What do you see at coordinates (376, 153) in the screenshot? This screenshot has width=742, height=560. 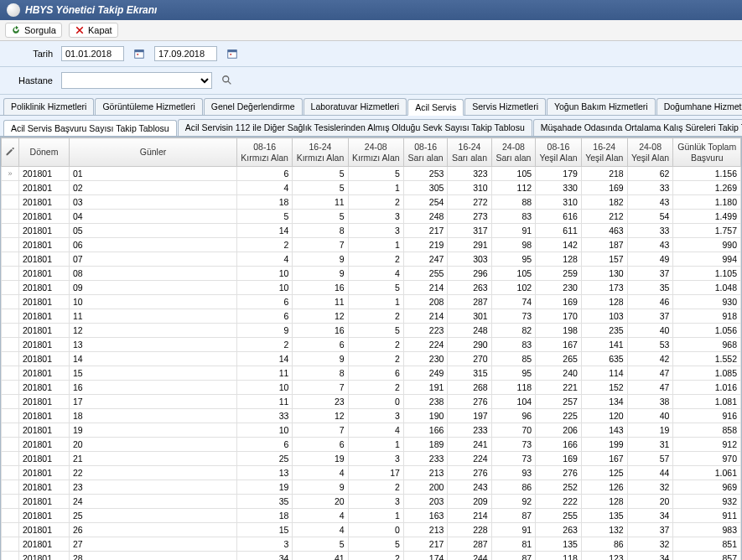 I see `column-header: 24-08 Kırmızı Alan` at bounding box center [376, 153].